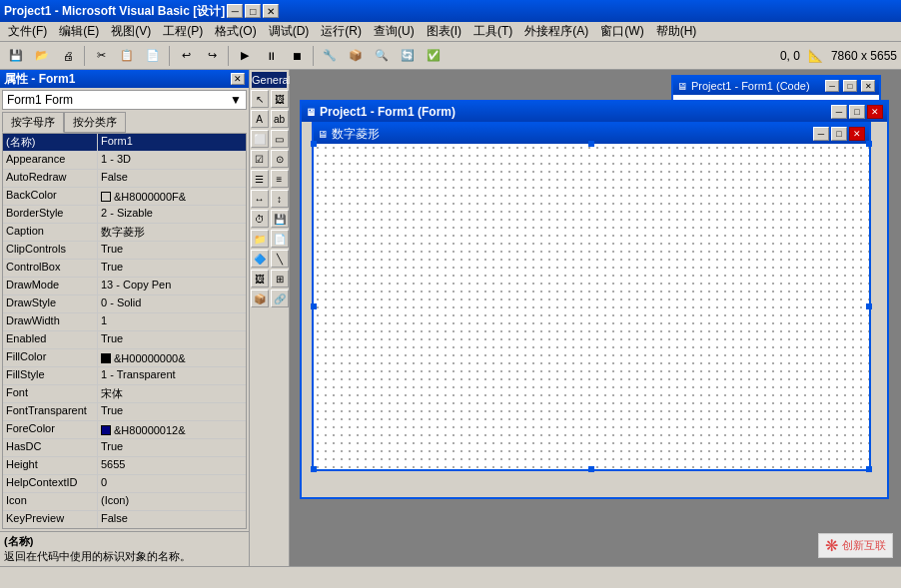 This screenshot has height=588, width=901. I want to click on table-row: FillColor&H00000000&, so click(124, 358).